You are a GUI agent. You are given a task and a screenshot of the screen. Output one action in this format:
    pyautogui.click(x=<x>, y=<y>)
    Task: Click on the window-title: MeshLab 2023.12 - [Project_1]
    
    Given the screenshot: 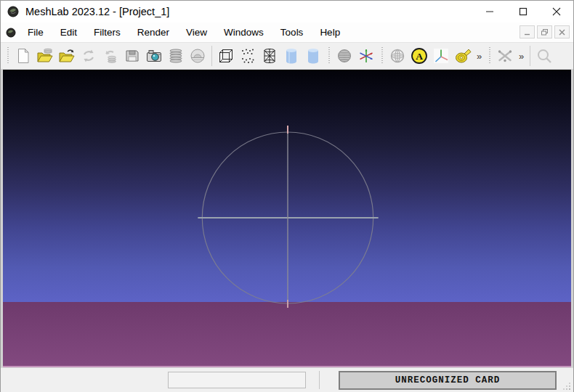 What is the action you would take?
    pyautogui.click(x=97, y=12)
    